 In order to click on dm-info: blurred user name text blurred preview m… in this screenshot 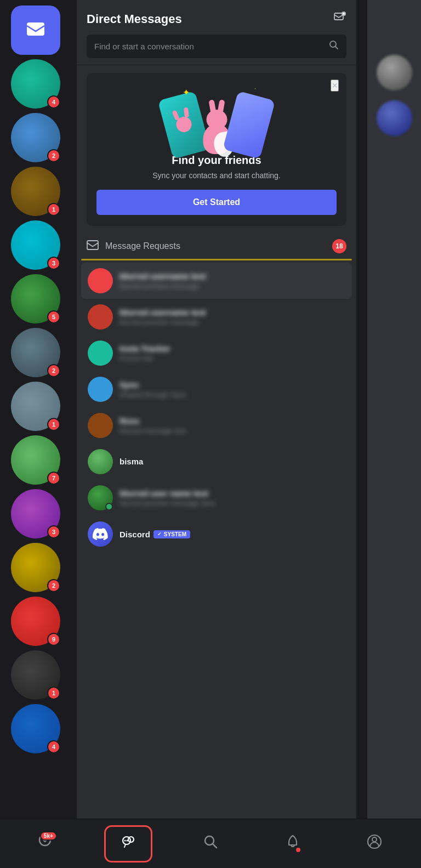, I will do `click(232, 498)`.